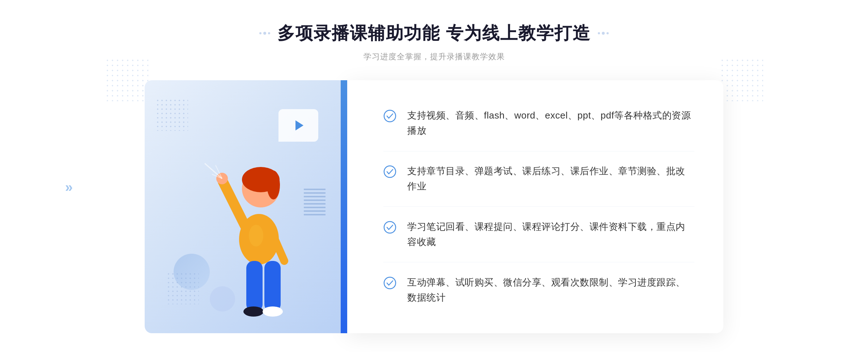 This screenshot has width=868, height=352. What do you see at coordinates (434, 57) in the screenshot?
I see `page-subtitle: 学习进度全掌握，提升录播课教学效果` at bounding box center [434, 57].